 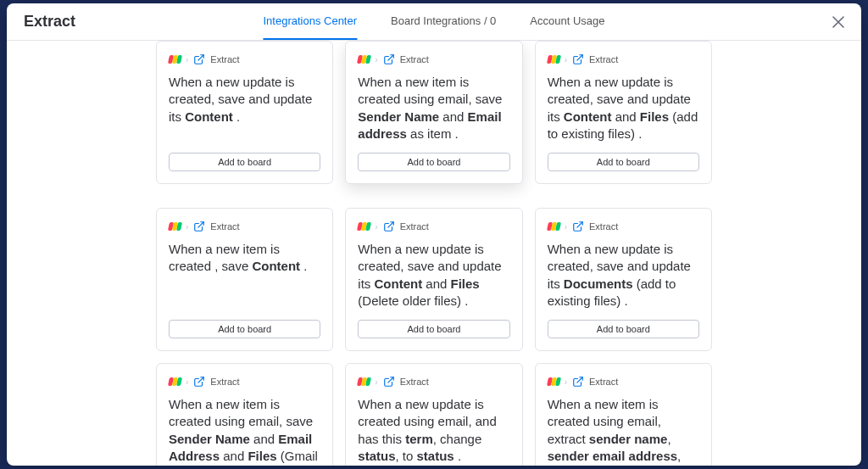 I want to click on recipe-field: Documents, so click(x=598, y=283).